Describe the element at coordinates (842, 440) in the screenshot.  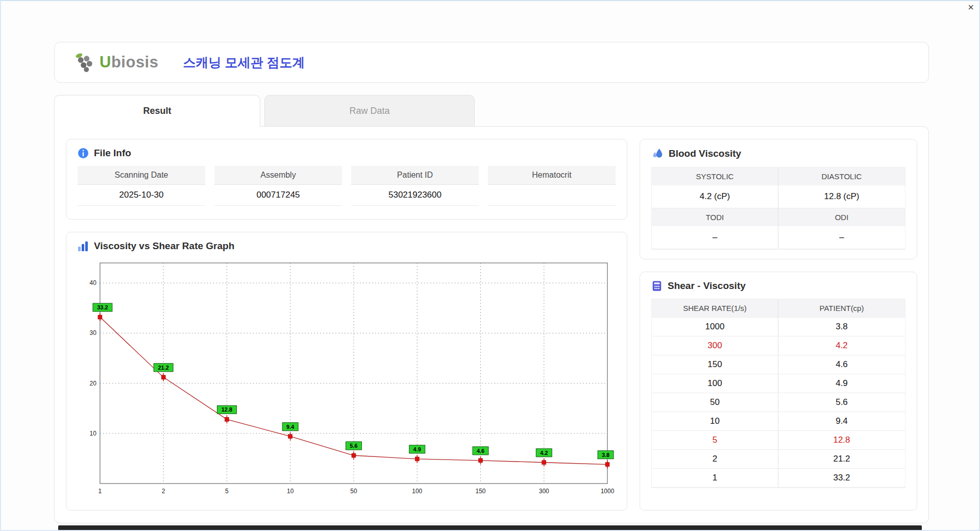
I see `patient-viscosity-value: 12.8` at that location.